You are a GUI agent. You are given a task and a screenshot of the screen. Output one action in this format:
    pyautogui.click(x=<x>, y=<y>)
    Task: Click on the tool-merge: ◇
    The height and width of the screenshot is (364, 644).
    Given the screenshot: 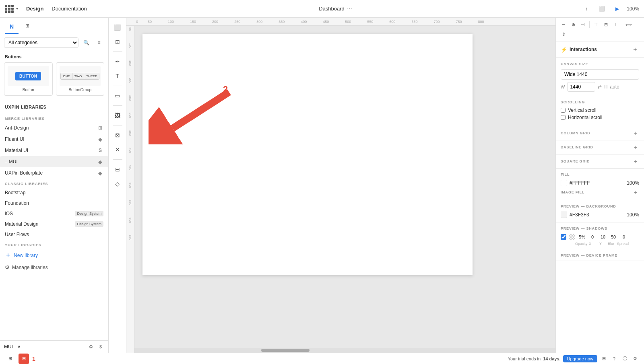 What is the action you would take?
    pyautogui.click(x=118, y=184)
    